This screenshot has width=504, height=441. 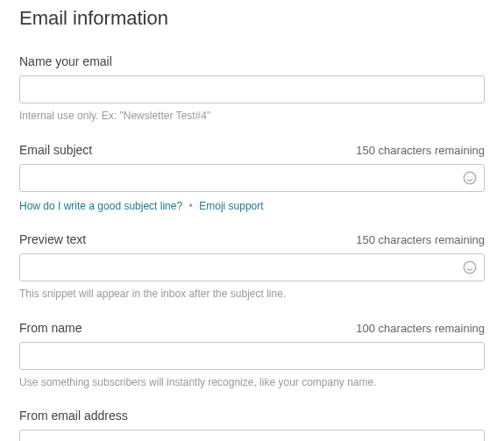 What do you see at coordinates (252, 424) in the screenshot?
I see `field-from-email: From email address` at bounding box center [252, 424].